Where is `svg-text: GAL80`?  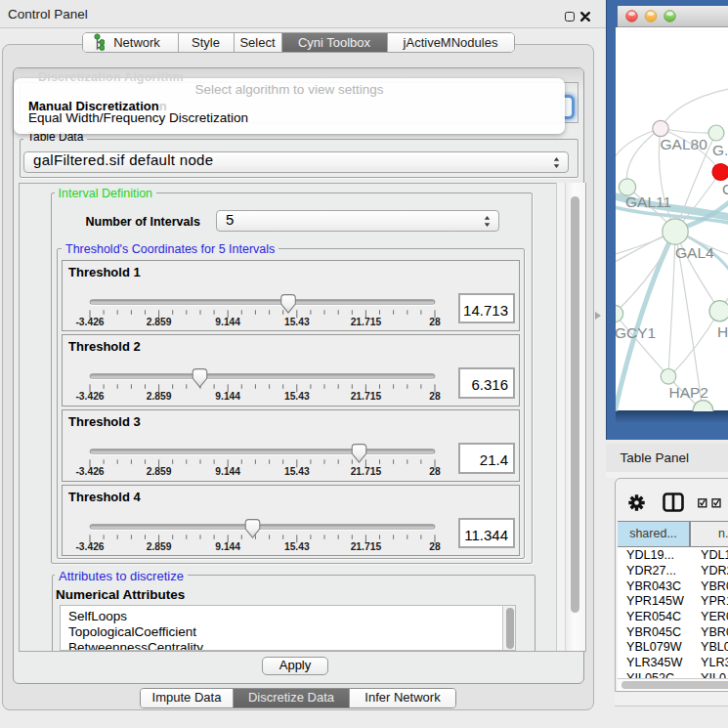
svg-text: GAL80 is located at coordinates (684, 143).